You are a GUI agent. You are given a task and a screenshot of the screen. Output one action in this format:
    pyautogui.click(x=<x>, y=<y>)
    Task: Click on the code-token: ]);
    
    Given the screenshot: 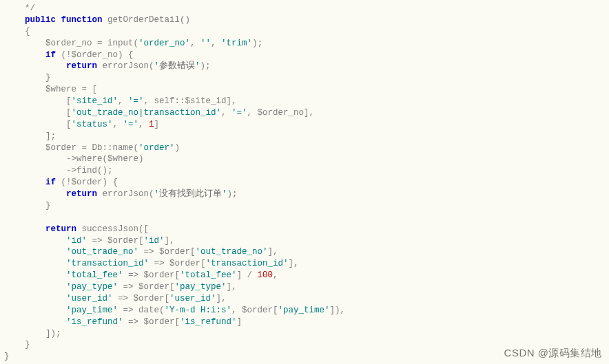 What is the action you would take?
    pyautogui.click(x=33, y=334)
    